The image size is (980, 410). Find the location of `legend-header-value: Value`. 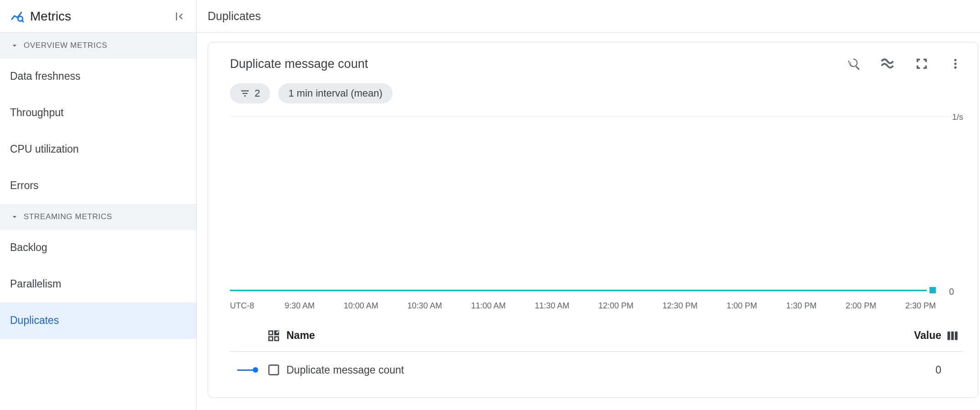

legend-header-value: Value is located at coordinates (919, 335).